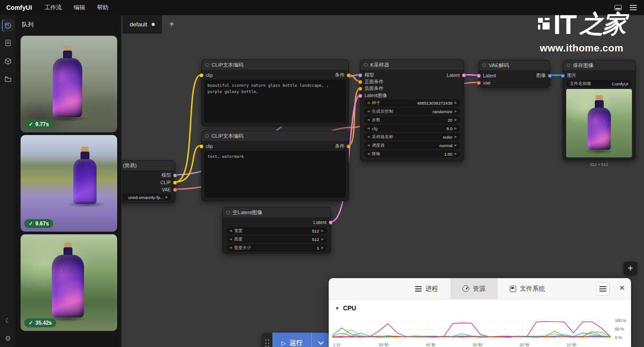 The image size is (644, 347). Describe the element at coordinates (148, 182) in the screenshot. I see `node-checkpoint-loader: (简易) 模型 CLIP VAE uned-emaonly-fp... ▶` at that location.